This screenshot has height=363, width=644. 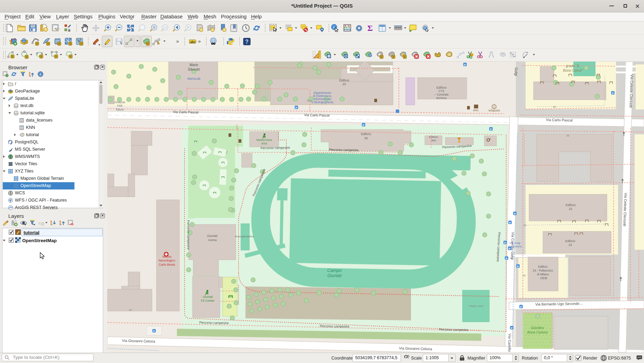 What do you see at coordinates (309, 100) in the screenshot?
I see `svg-text: 34/5` at bounding box center [309, 100].